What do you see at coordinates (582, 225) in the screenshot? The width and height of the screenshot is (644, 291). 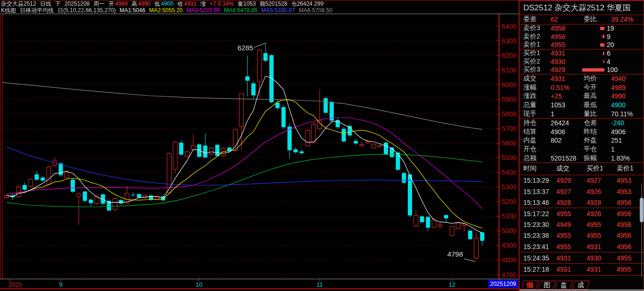 I see `tape-row: 15:23:30494949554956` at bounding box center [582, 225].